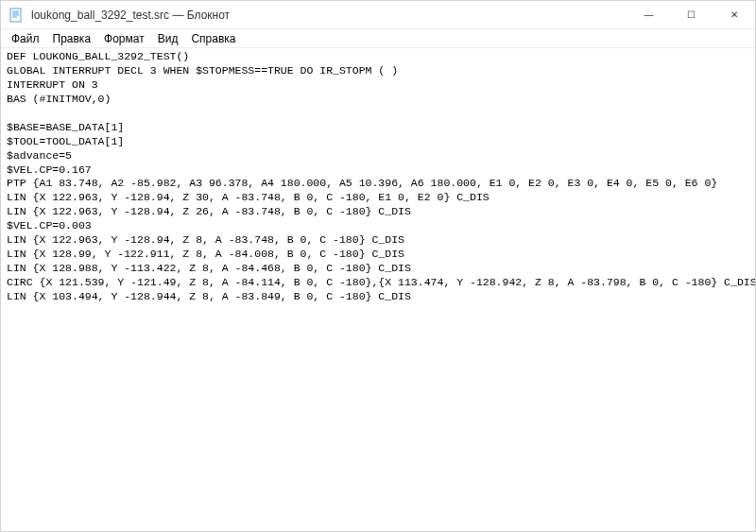  Describe the element at coordinates (72, 39) in the screenshot. I see `menu-edit: Правка` at that location.